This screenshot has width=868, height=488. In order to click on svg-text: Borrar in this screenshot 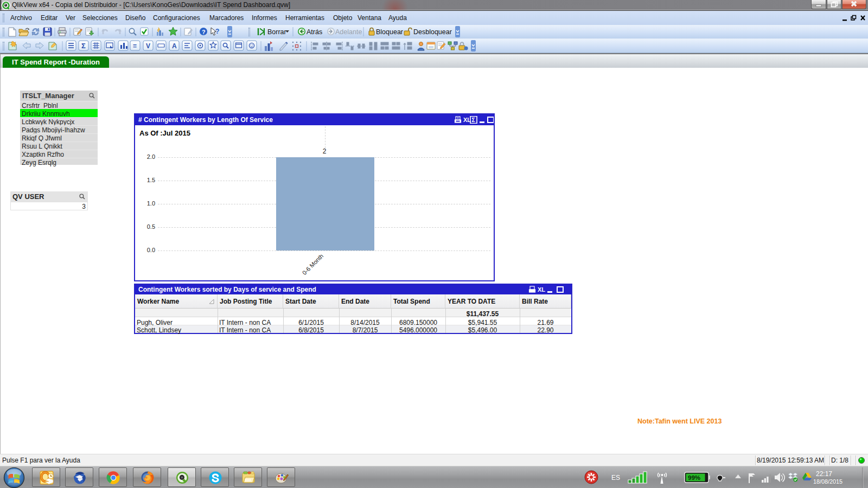, I will do `click(277, 32)`.